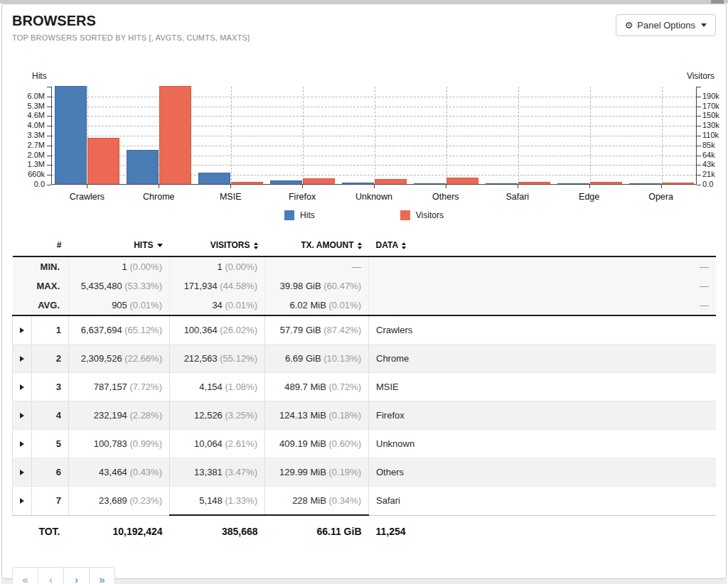 This screenshot has width=728, height=584. What do you see at coordinates (119, 266) in the screenshot?
I see `summary-hits-cell: 1 (0.00%)` at bounding box center [119, 266].